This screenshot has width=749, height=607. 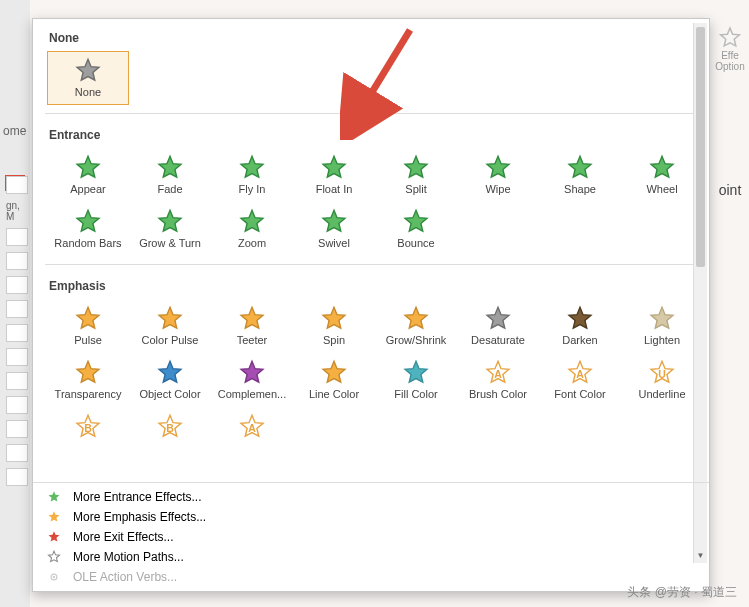 What do you see at coordinates (662, 175) in the screenshot?
I see `animation-wheel: Wheel` at bounding box center [662, 175].